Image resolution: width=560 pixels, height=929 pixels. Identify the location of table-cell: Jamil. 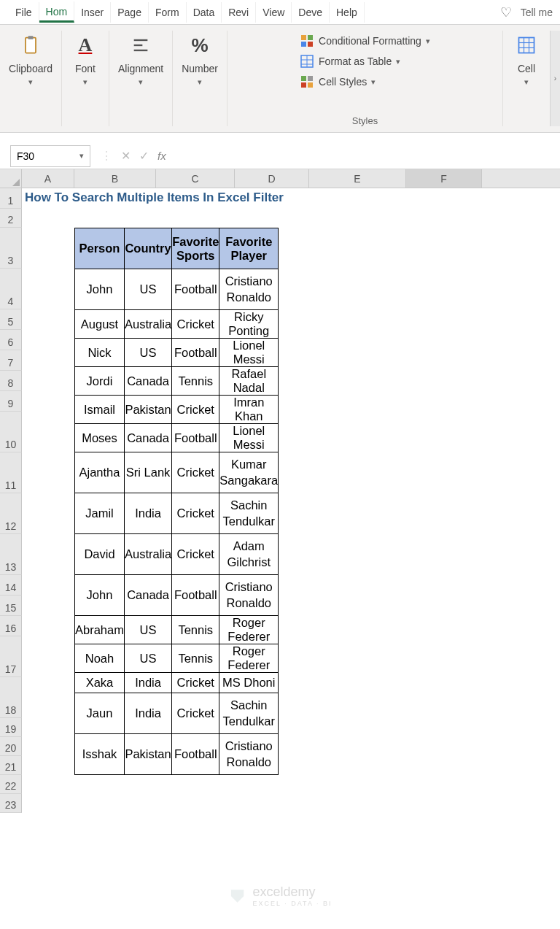
(100, 514).